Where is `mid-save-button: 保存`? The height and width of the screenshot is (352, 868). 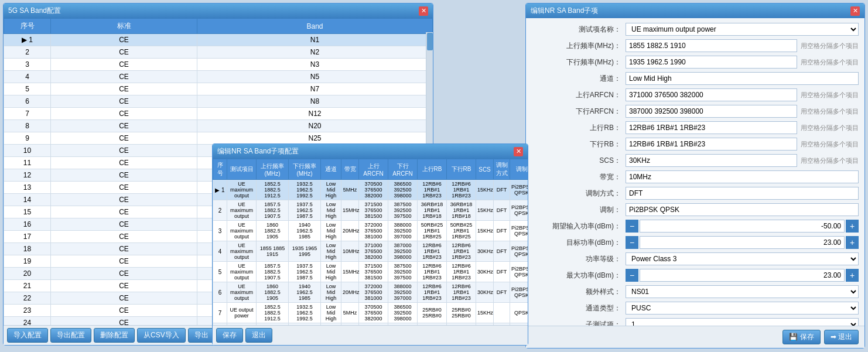 mid-save-button: 保存 is located at coordinates (230, 335).